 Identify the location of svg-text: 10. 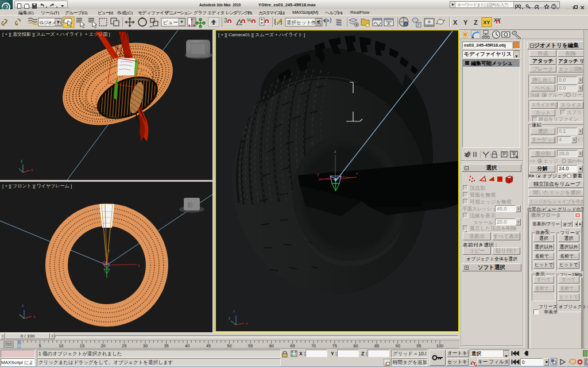
(61, 346).